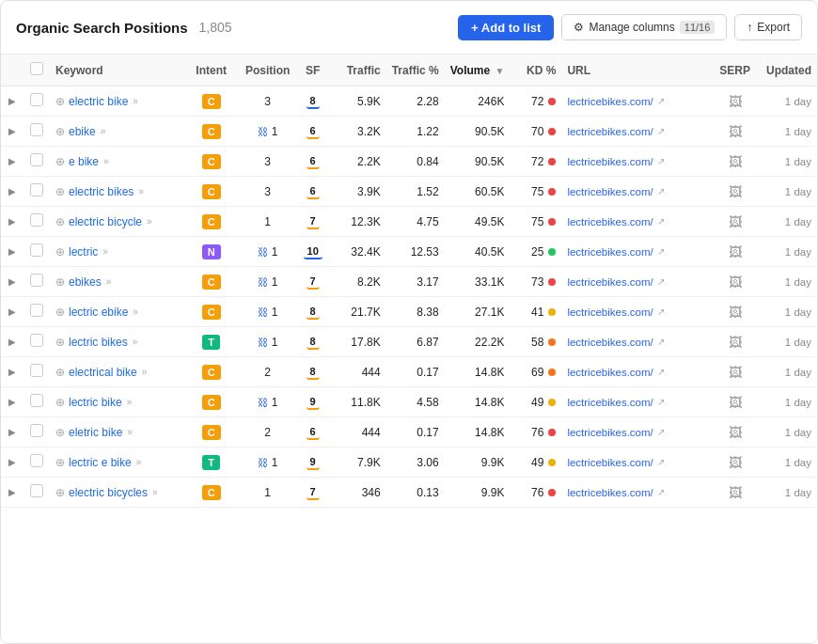  I want to click on th-volume: Volume ▼, so click(478, 71).